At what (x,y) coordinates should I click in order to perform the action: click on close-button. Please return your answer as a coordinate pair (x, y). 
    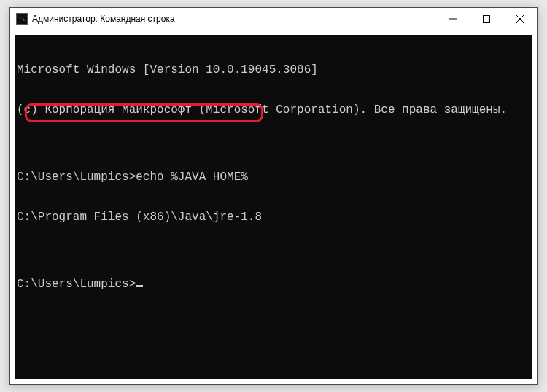
    Looking at the image, I should click on (520, 19).